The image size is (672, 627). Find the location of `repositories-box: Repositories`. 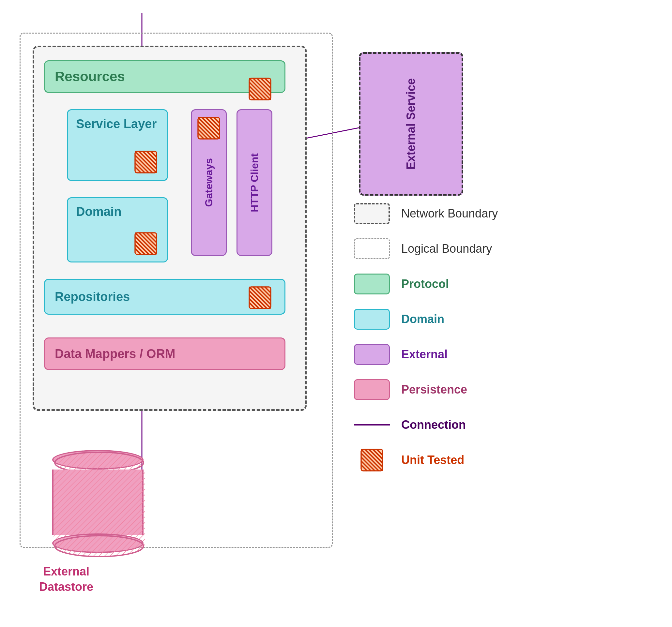

repositories-box: Repositories is located at coordinates (165, 297).